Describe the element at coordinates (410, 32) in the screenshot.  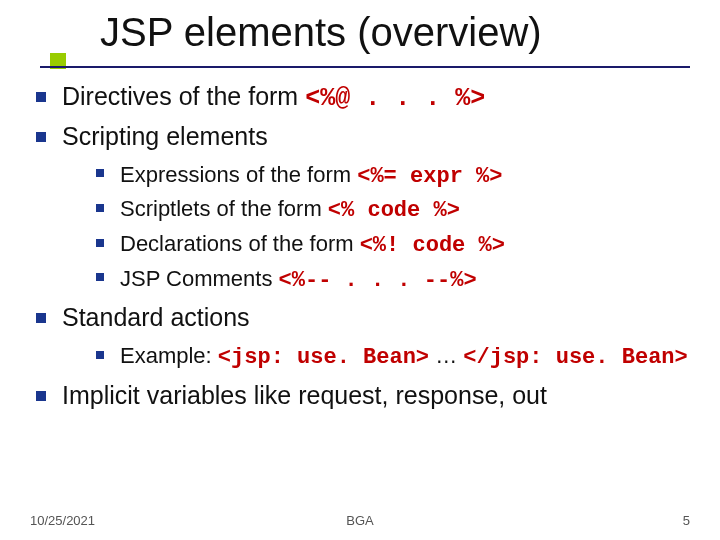
I see `slide-title: JSP elements (overview)` at that location.